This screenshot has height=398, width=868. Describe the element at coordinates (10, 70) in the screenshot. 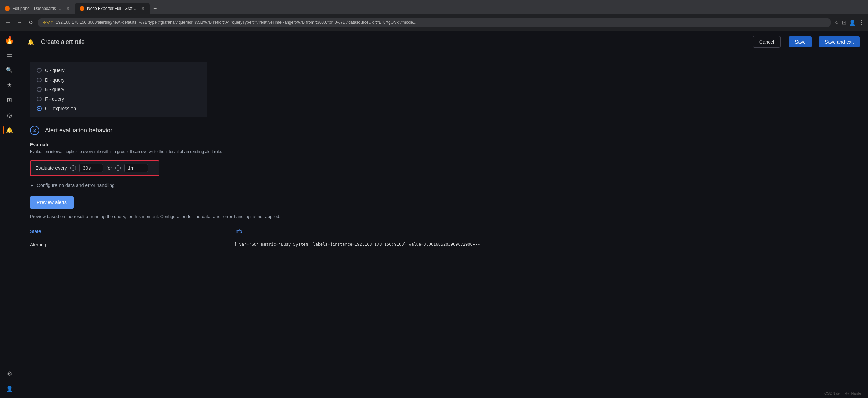

I see `sidebar-search: 🔍` at that location.